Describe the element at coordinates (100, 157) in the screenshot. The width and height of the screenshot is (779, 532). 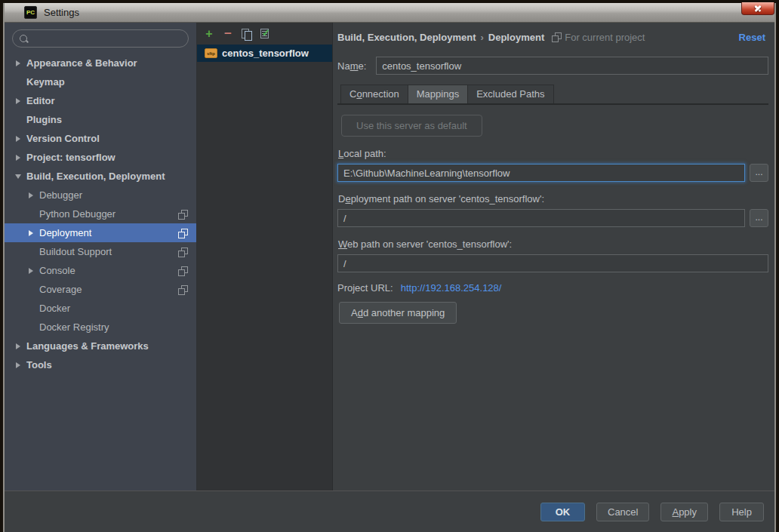
I see `tree-item-project-tensorflow: Project: tensorflow` at that location.